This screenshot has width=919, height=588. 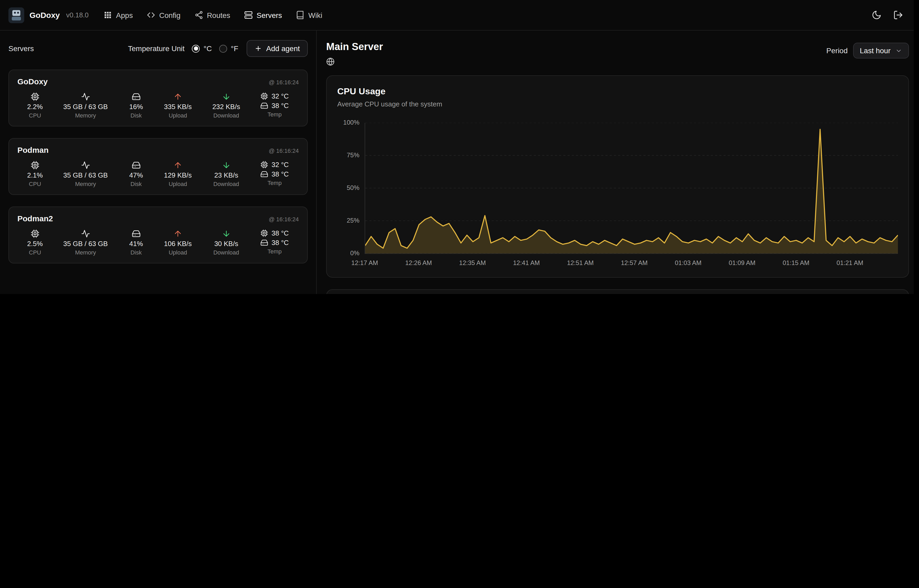 What do you see at coordinates (277, 48) in the screenshot?
I see `add-agent-button: Add agent` at bounding box center [277, 48].